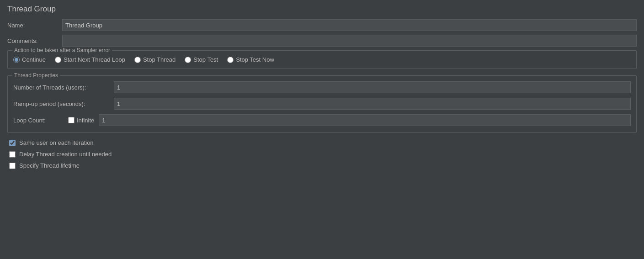  What do you see at coordinates (322, 120) in the screenshot?
I see `loop-count-row: Loop Count: Infinite` at bounding box center [322, 120].